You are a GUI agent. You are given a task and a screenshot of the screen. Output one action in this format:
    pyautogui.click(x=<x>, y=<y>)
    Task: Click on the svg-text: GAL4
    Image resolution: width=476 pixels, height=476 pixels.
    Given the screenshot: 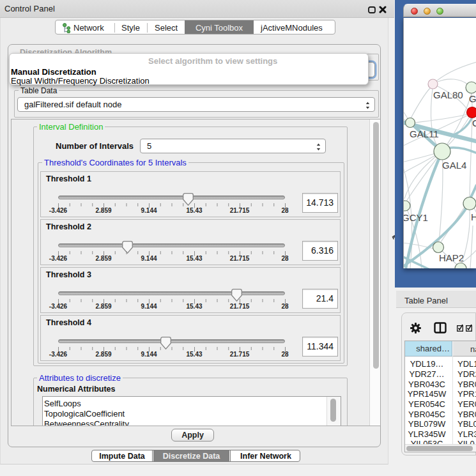 What is the action you would take?
    pyautogui.click(x=454, y=165)
    